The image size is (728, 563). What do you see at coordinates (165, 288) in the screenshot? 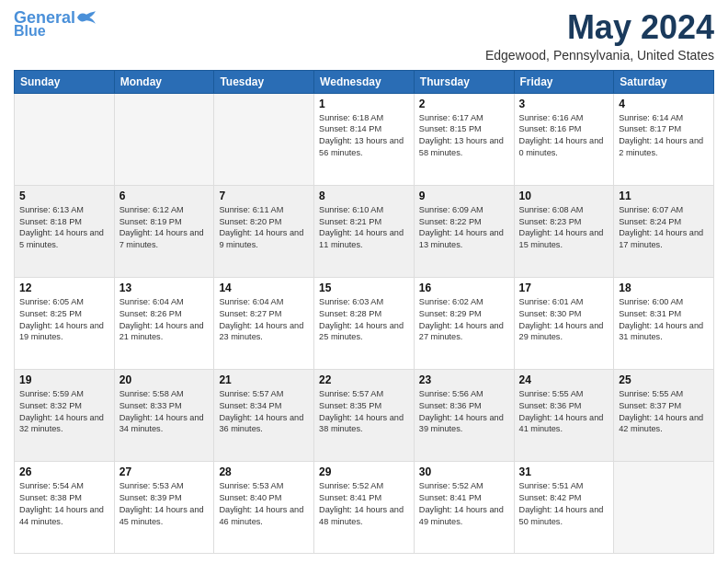
I see `day-number: 13` at bounding box center [165, 288].